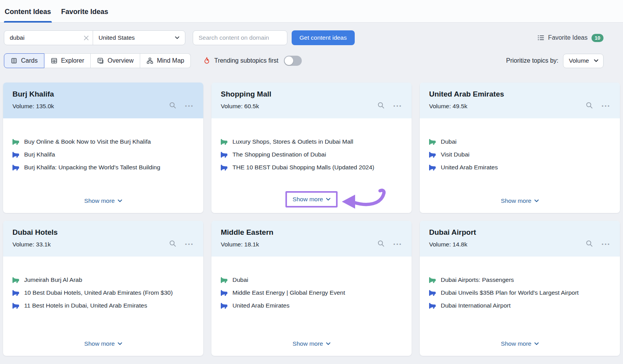  I want to click on card-title: Dubai Hotels, so click(35, 232).